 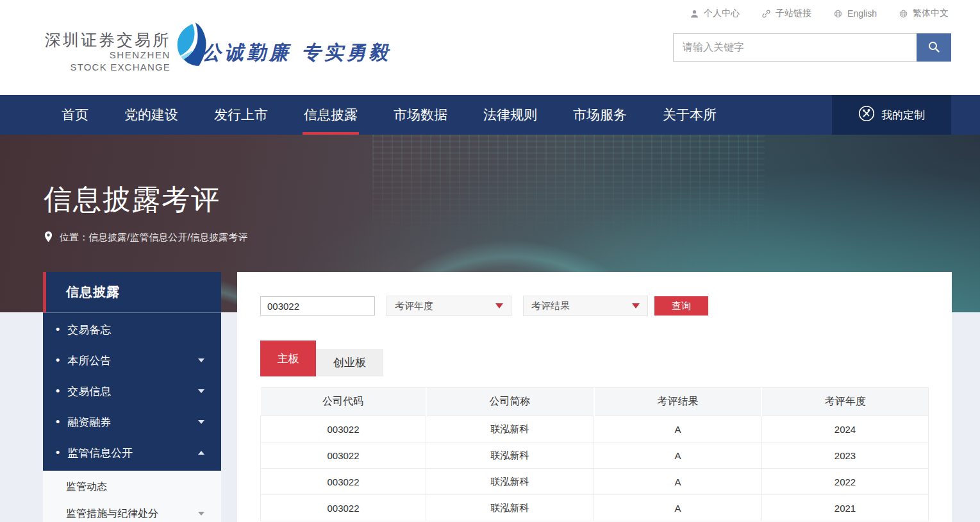 I want to click on table-header-cell: 公司代码, so click(x=344, y=402).